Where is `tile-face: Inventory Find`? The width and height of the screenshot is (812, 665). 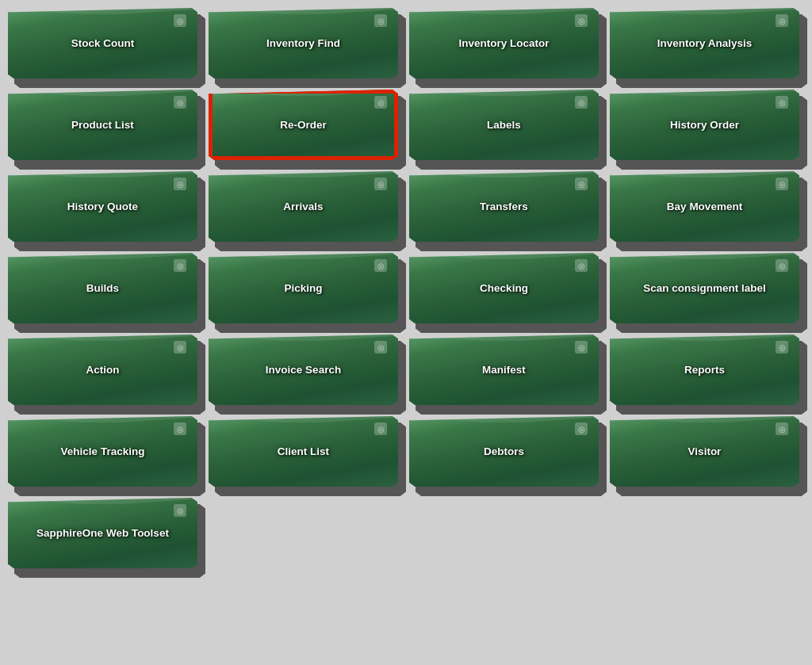
tile-face: Inventory Find is located at coordinates (303, 43).